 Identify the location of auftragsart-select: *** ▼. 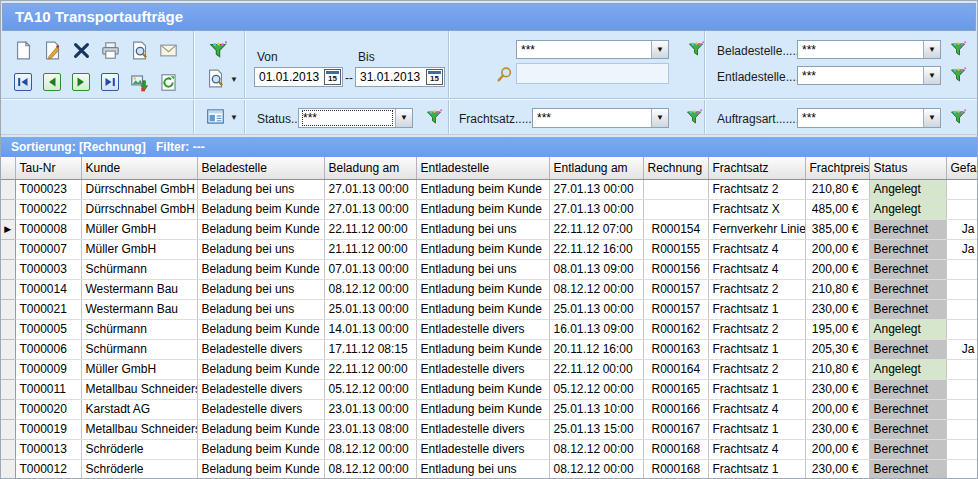
(869, 118).